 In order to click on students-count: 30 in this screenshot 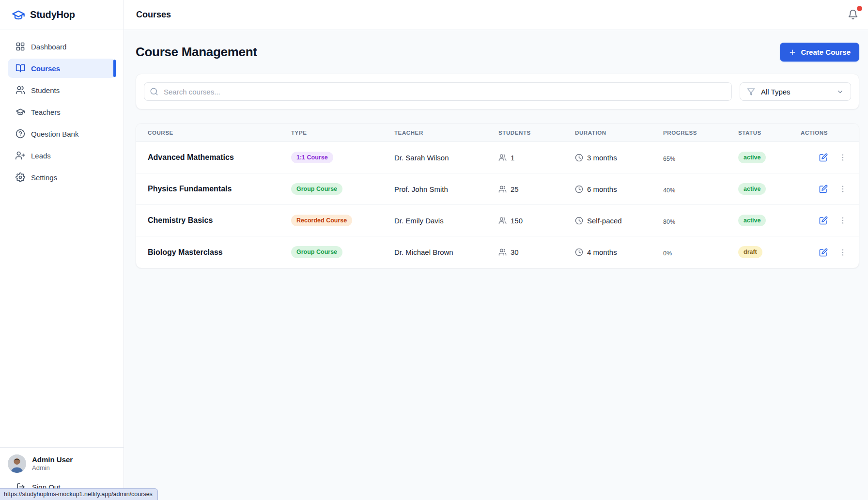, I will do `click(514, 252)`.